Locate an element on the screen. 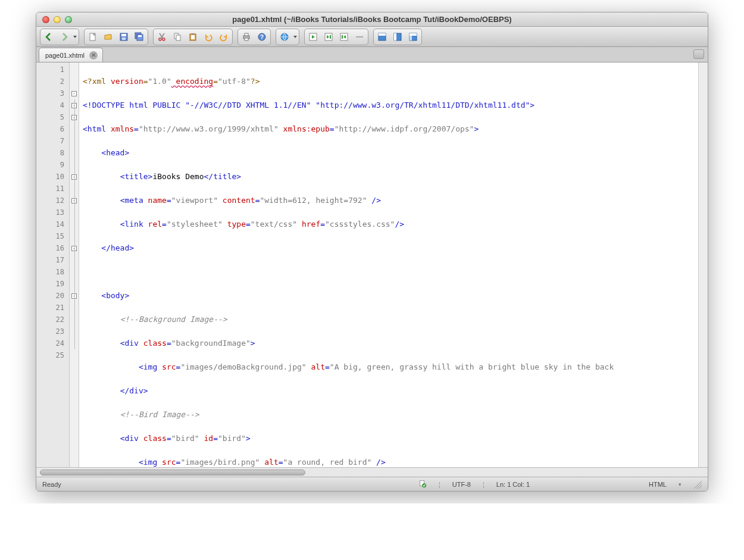 The image size is (744, 560). line-number: 5 is located at coordinates (52, 117).